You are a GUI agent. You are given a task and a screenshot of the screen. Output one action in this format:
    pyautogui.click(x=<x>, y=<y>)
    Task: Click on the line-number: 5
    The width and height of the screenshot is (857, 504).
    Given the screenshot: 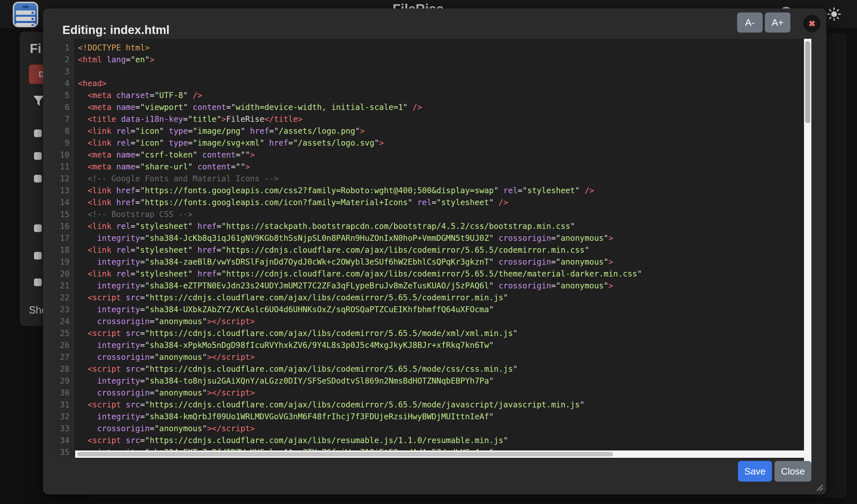 What is the action you would take?
    pyautogui.click(x=65, y=95)
    